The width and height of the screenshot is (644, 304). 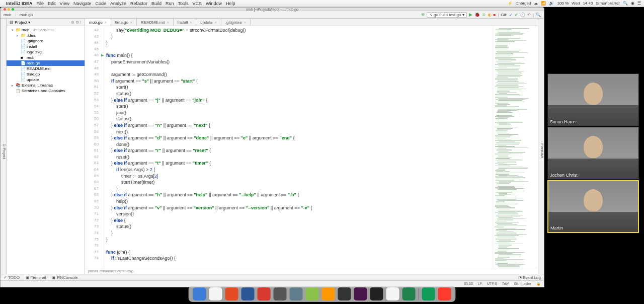 What do you see at coordinates (45, 91) in the screenshot?
I see `tree-item: 📋Scratches and Consoles` at bounding box center [45, 91].